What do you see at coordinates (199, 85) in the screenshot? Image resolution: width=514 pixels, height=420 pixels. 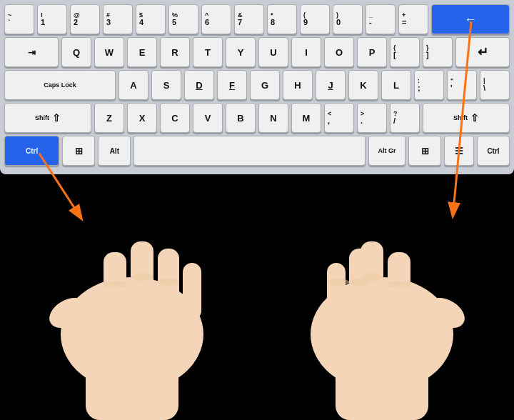 I see `key-d: D` at bounding box center [199, 85].